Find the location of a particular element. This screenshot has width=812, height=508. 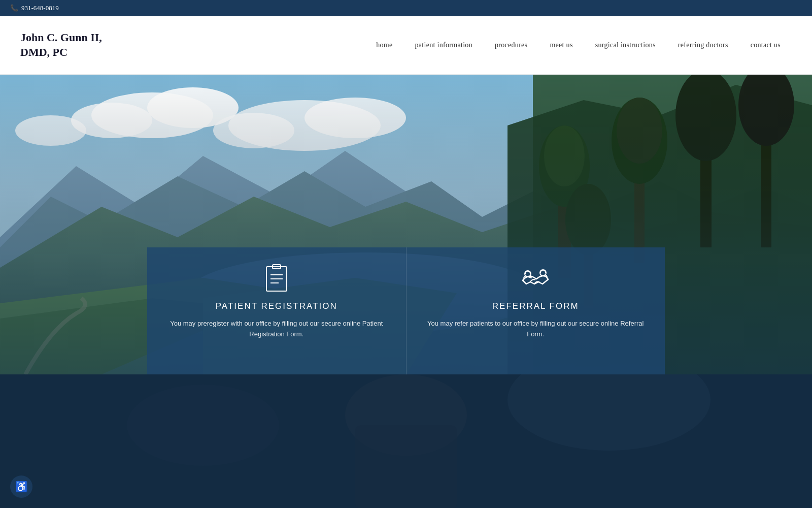

nav-surgical-instructions: surgical instructions is located at coordinates (625, 45).